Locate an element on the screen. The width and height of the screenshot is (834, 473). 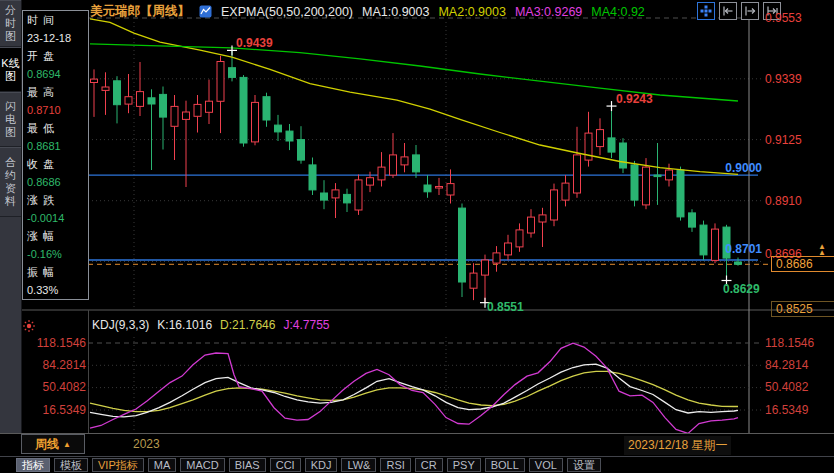
time-axis-year-label: 2023 is located at coordinates (146, 444).